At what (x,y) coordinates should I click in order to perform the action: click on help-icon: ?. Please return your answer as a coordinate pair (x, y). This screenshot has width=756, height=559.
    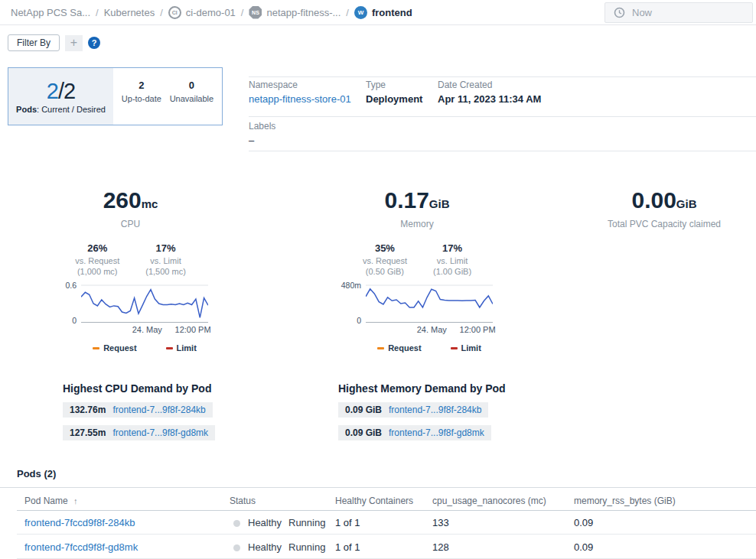
    Looking at the image, I should click on (94, 43).